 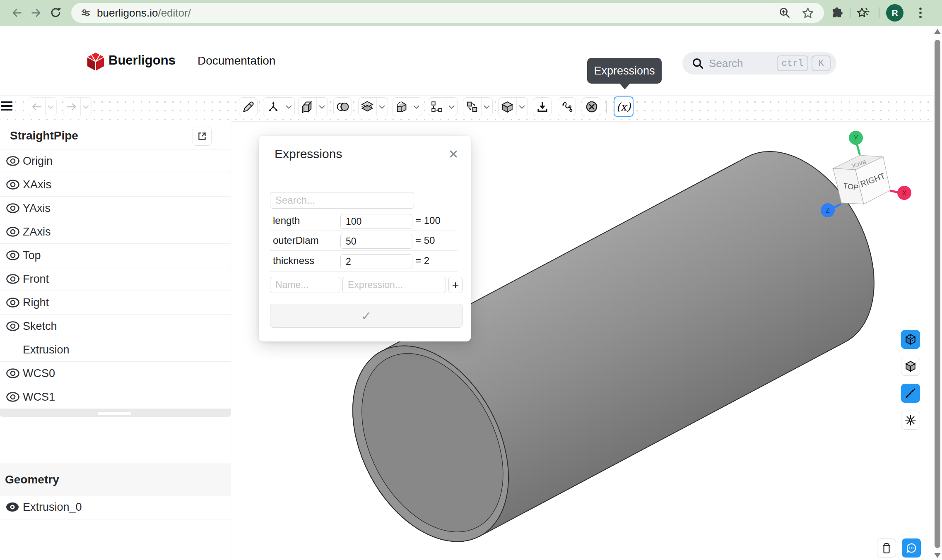 What do you see at coordinates (17, 13) in the screenshot?
I see `back-icon` at bounding box center [17, 13].